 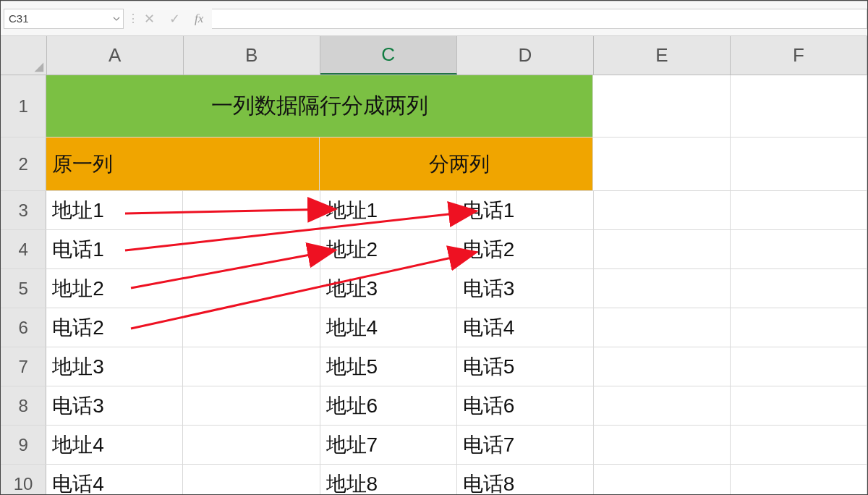 What do you see at coordinates (23, 327) in the screenshot?
I see `row-header: 6` at bounding box center [23, 327].